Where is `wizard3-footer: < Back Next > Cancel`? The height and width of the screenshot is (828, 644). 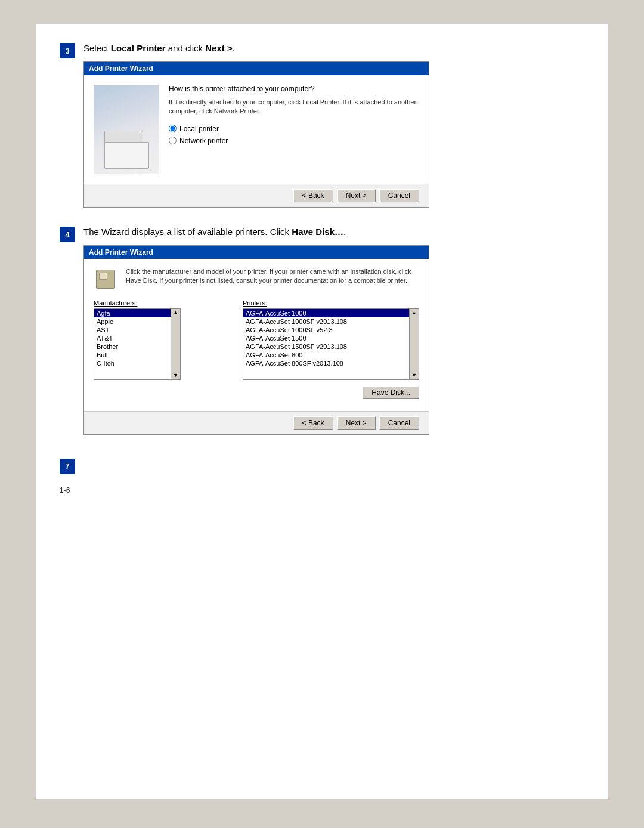 wizard3-footer: < Back Next > Cancel is located at coordinates (256, 196).